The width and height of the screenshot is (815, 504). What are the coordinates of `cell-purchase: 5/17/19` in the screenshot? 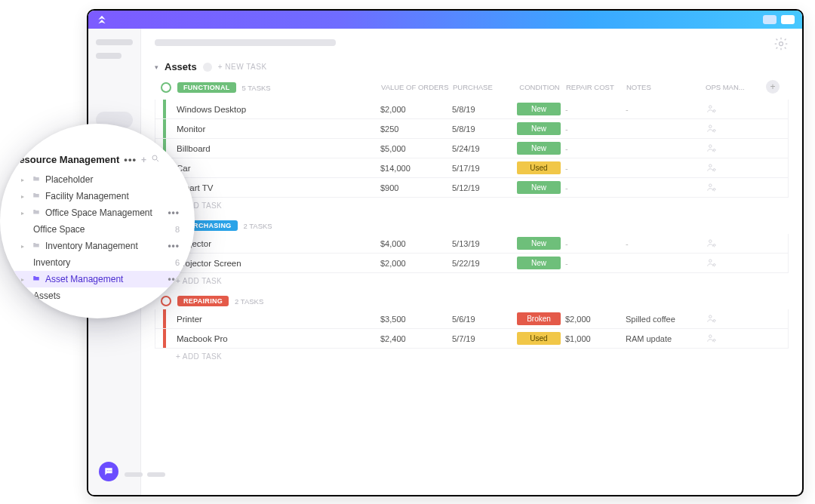 It's located at (482, 168).